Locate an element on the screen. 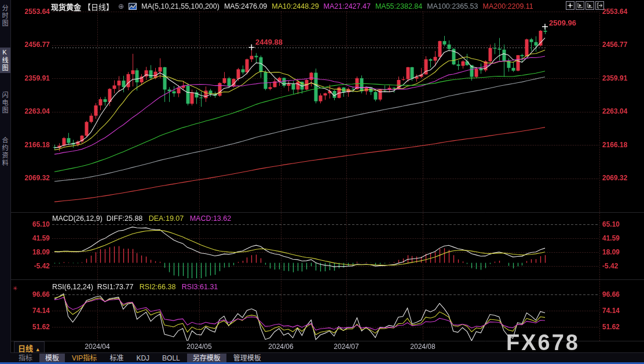 The width and height of the screenshot is (644, 364). timeframe-label: 日线 is located at coordinates (25, 349).